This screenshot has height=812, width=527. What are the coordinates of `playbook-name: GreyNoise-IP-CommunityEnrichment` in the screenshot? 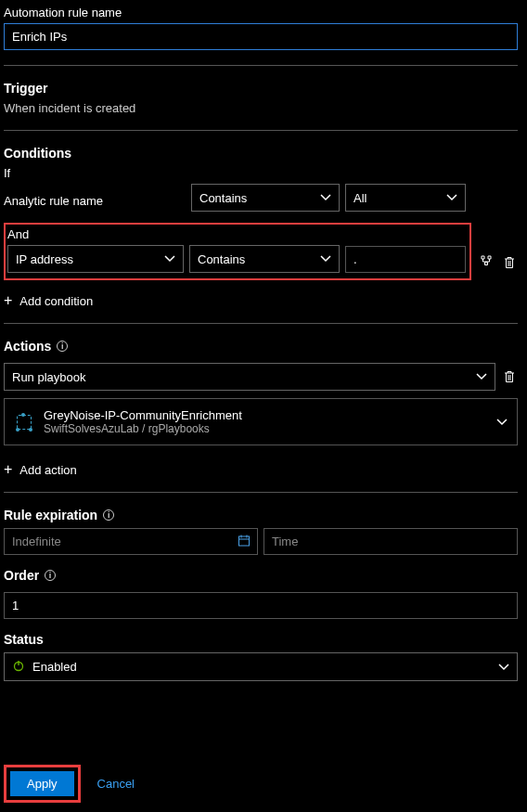 It's located at (265, 416).